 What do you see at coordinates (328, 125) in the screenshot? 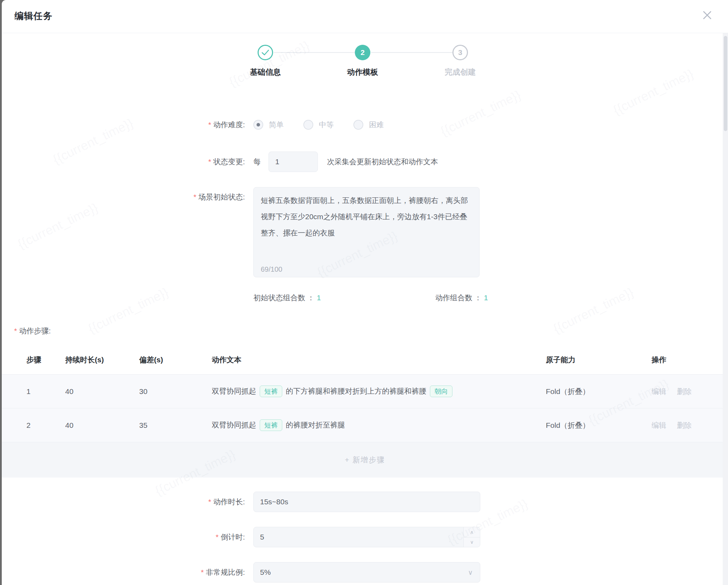
I see `difficulty-radio-group: 简单 中等 困难` at bounding box center [328, 125].